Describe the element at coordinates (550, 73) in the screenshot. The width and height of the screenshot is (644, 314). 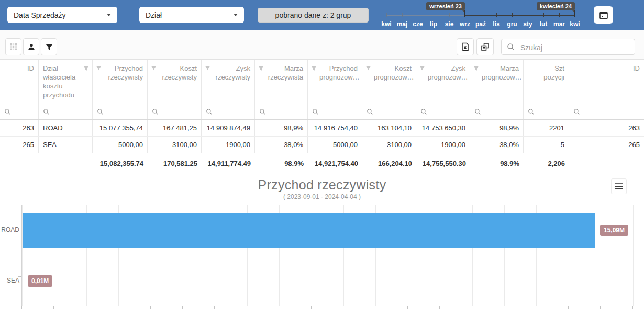
I see `column-caption: Szt pozycji` at that location.